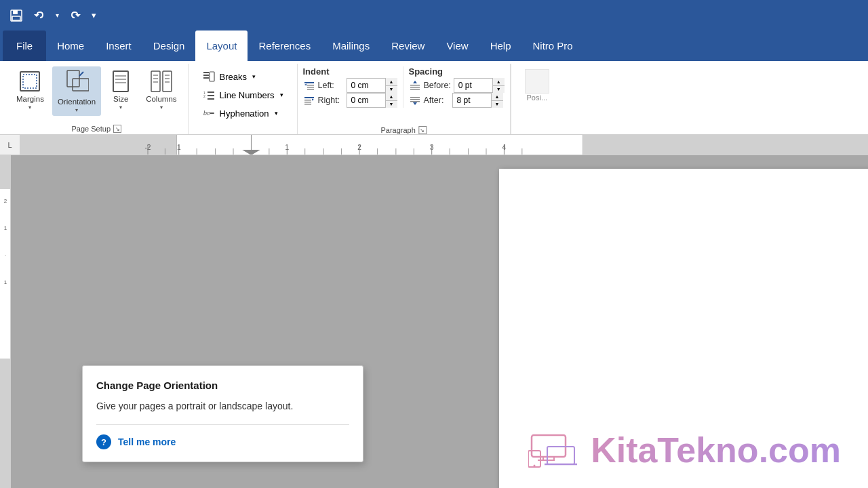 This screenshot has width=868, height=488. Describe the element at coordinates (243, 113) in the screenshot. I see `hyphenation-button: bc Hyphenation ▾` at that location.